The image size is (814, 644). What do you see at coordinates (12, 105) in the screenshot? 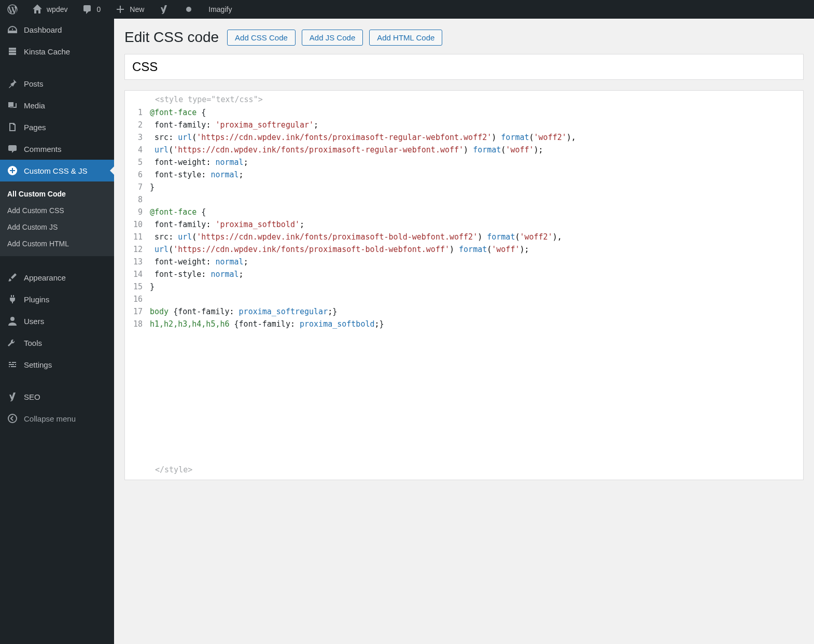
I see `media-icon` at bounding box center [12, 105].